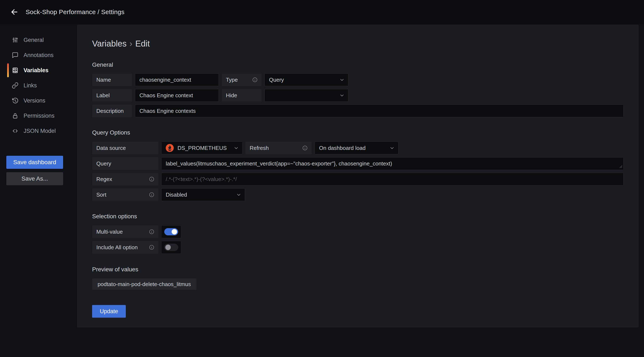  Describe the element at coordinates (38, 101) in the screenshot. I see `sidebar-item-versions: Versions` at that location.